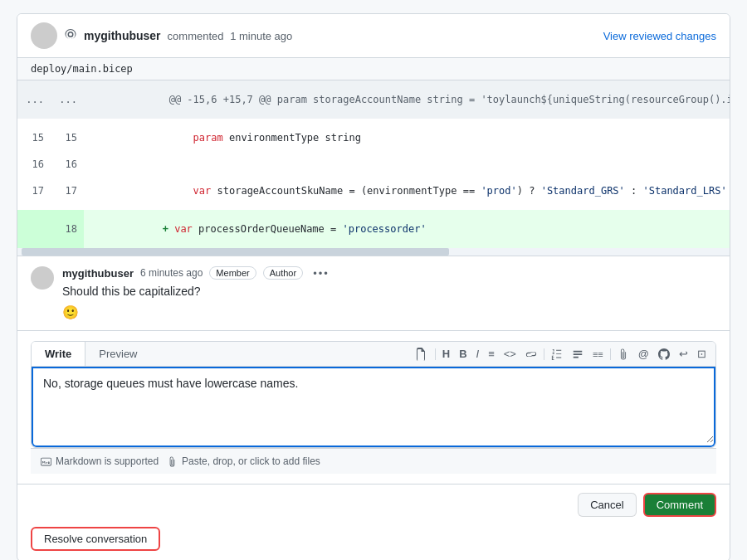 This screenshot has height=560, width=747. Describe the element at coordinates (557, 354) in the screenshot. I see `toolbar-ordered-list-icon` at that location.